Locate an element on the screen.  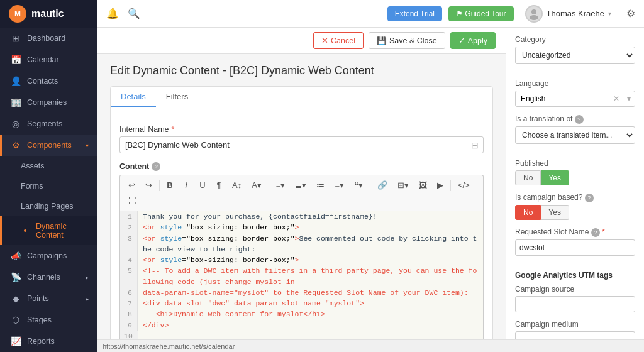
translation-info-icon: ? is located at coordinates (579, 119).